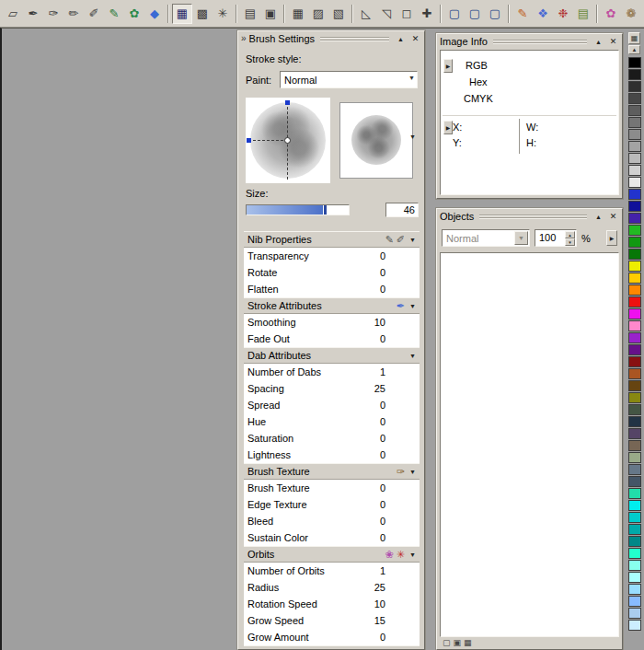 The image size is (644, 650). What do you see at coordinates (331, 554) in the screenshot?
I see `section-header: Orbits❀✳▼` at bounding box center [331, 554].